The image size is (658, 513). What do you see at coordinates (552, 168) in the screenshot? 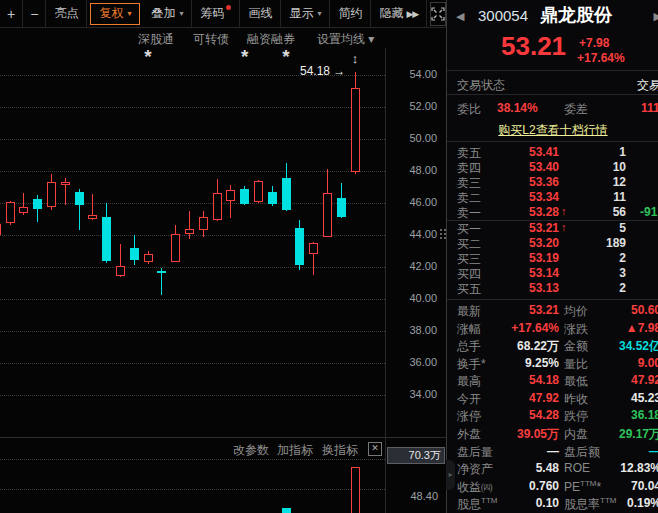
I see `ask-row: 卖四53.4010` at bounding box center [552, 168].